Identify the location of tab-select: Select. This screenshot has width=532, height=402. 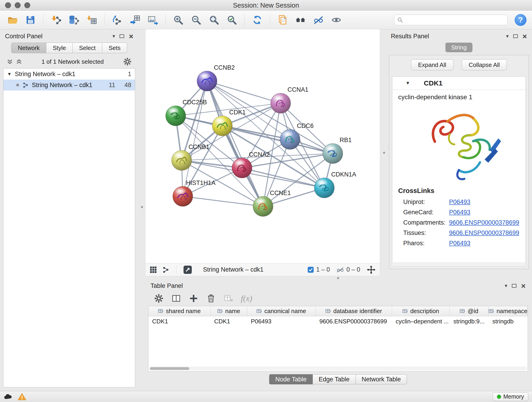
(88, 48).